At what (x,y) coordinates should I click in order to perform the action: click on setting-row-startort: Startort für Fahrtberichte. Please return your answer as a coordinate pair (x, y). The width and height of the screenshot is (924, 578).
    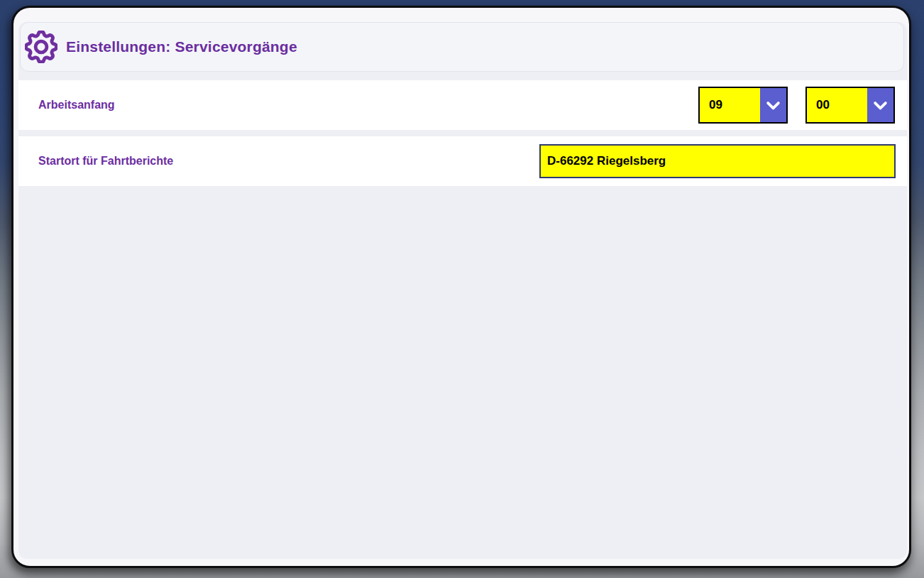
    Looking at the image, I should click on (463, 161).